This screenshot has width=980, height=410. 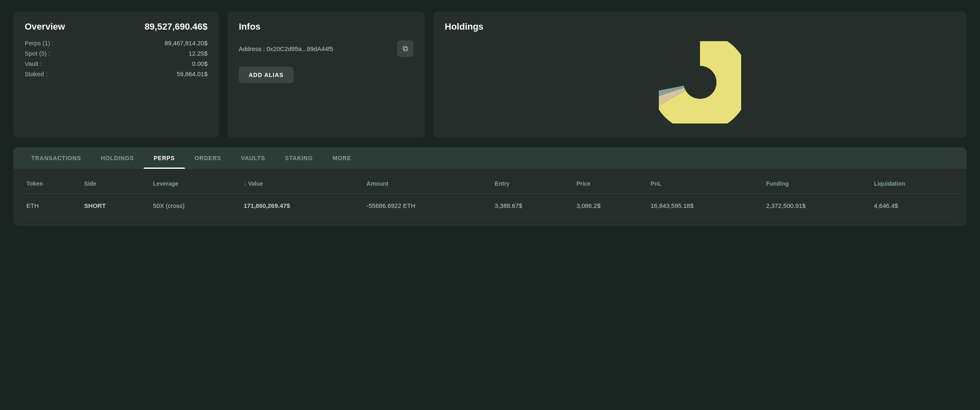 What do you see at coordinates (700, 27) in the screenshot?
I see `holdings-title: Holdings` at bounding box center [700, 27].